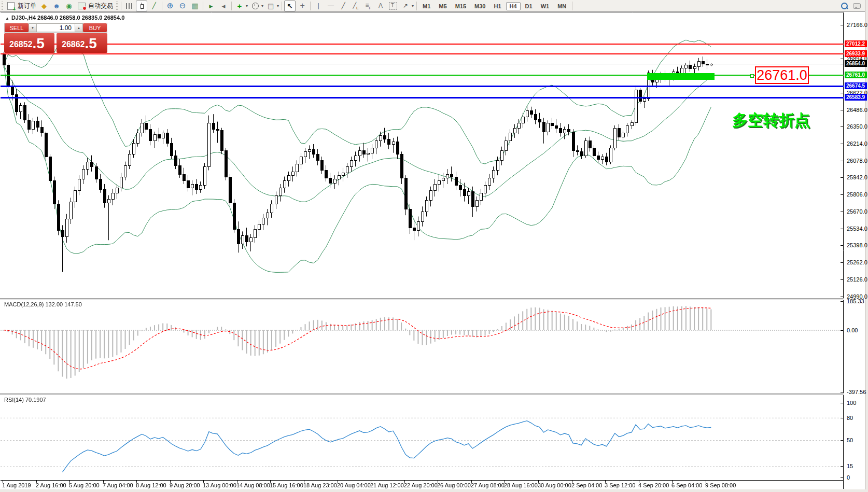 This screenshot has height=492, width=868. Describe the element at coordinates (271, 6) in the screenshot. I see `templates-button` at that location.